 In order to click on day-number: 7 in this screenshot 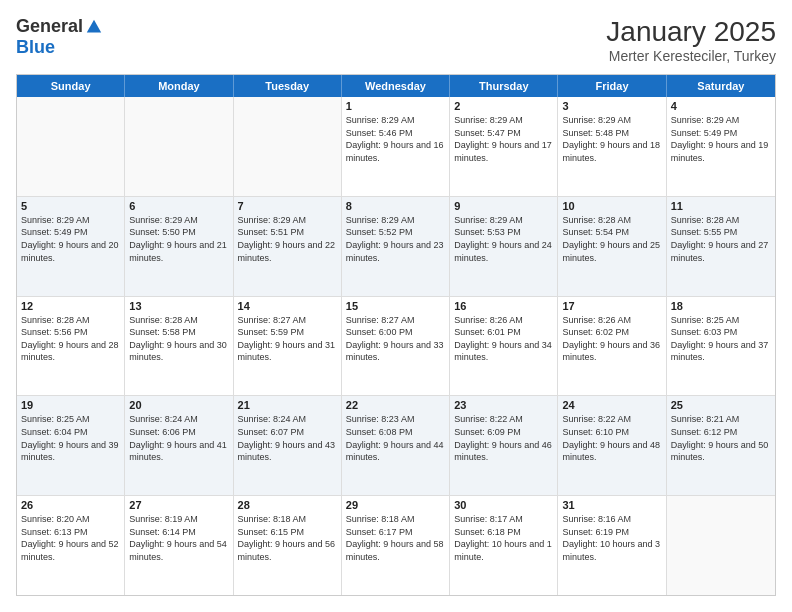, I will do `click(288, 206)`.